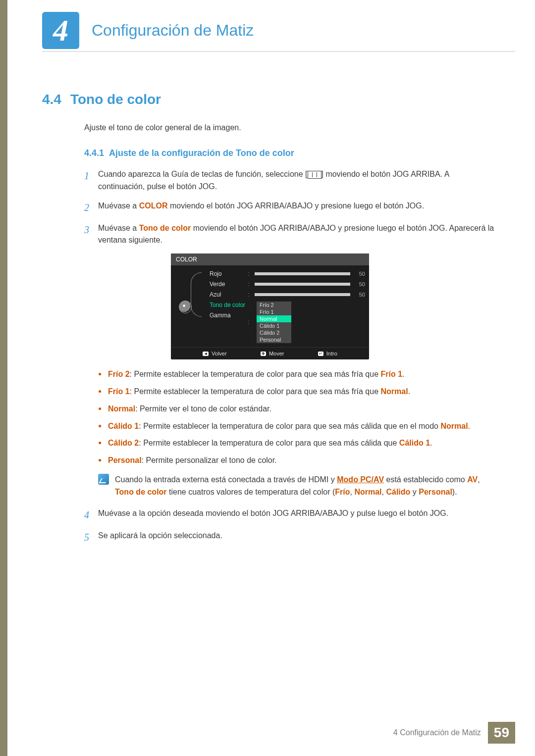 This screenshot has height=756, width=535. What do you see at coordinates (91, 235) in the screenshot?
I see `step-number: 3` at bounding box center [91, 235].